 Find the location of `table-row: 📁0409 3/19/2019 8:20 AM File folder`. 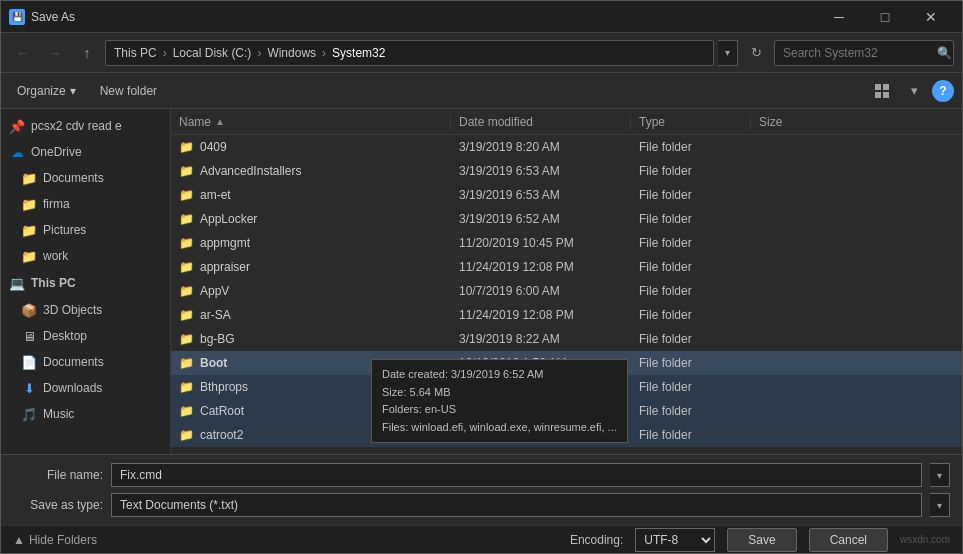

table-row: 📁0409 3/19/2019 8:20 AM File folder is located at coordinates (566, 147).